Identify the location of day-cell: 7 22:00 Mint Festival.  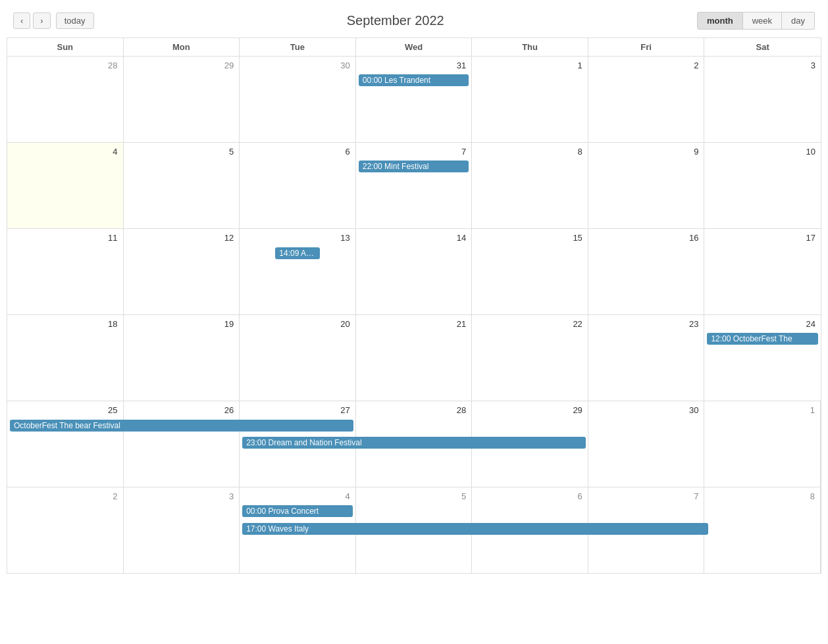
(415, 186).